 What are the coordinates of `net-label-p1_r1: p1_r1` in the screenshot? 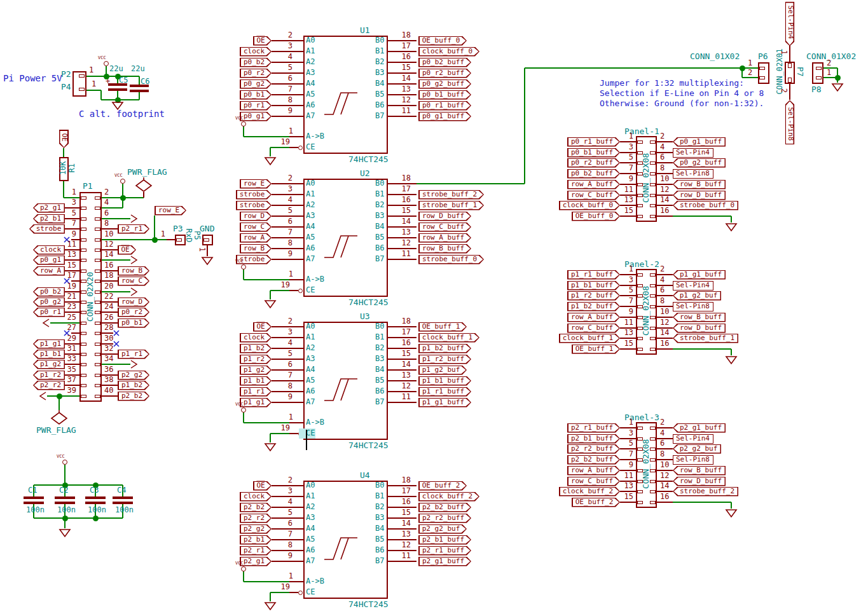 It's located at (134, 355).